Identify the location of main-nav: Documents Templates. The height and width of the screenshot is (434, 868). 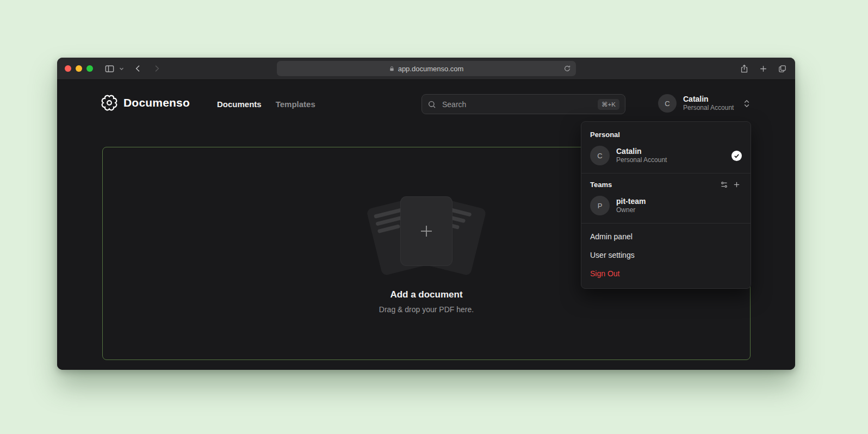
(266, 104).